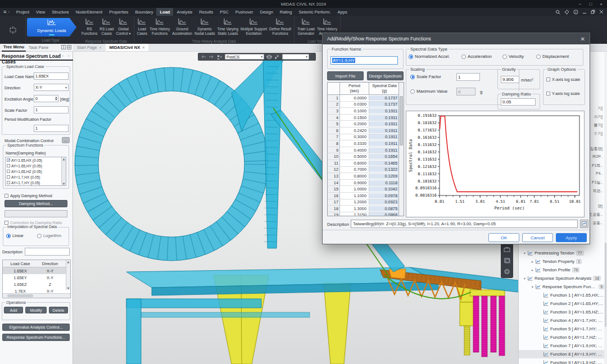  What do you see at coordinates (36, 183) in the screenshot?
I see `spectrum-function-item: AY=1.7,HY (0.05)` at bounding box center [36, 183].